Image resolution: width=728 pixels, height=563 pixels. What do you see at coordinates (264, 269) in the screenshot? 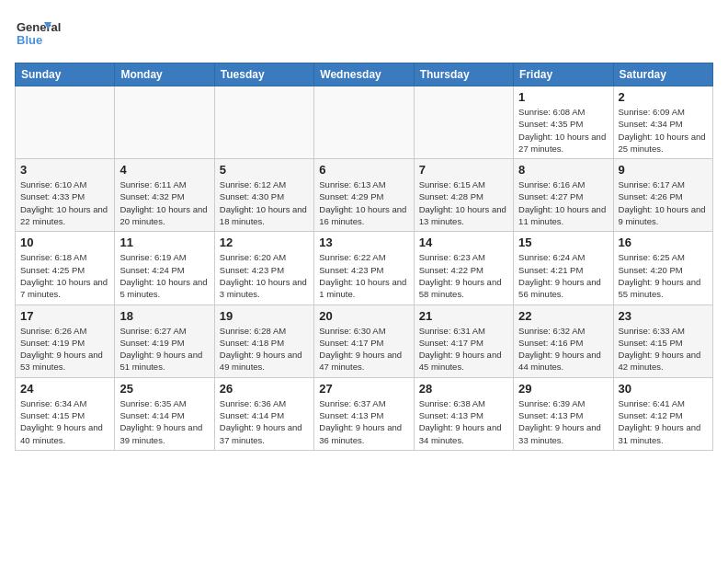
I see `day-cell: 12Sunrise: 6:20 AM Sunset: 4:23 PM Dayli…` at bounding box center [264, 269].